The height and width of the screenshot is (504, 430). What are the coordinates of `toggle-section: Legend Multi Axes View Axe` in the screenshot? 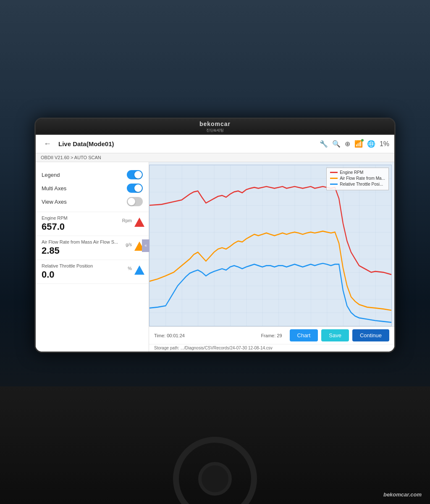 It's located at (92, 189).